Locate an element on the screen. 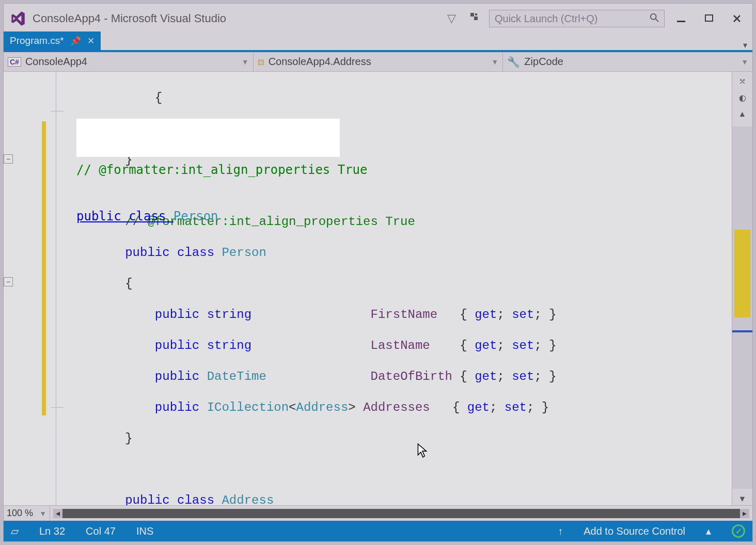 This screenshot has height=545, width=756. notifications-icon is located at coordinates (475, 19).